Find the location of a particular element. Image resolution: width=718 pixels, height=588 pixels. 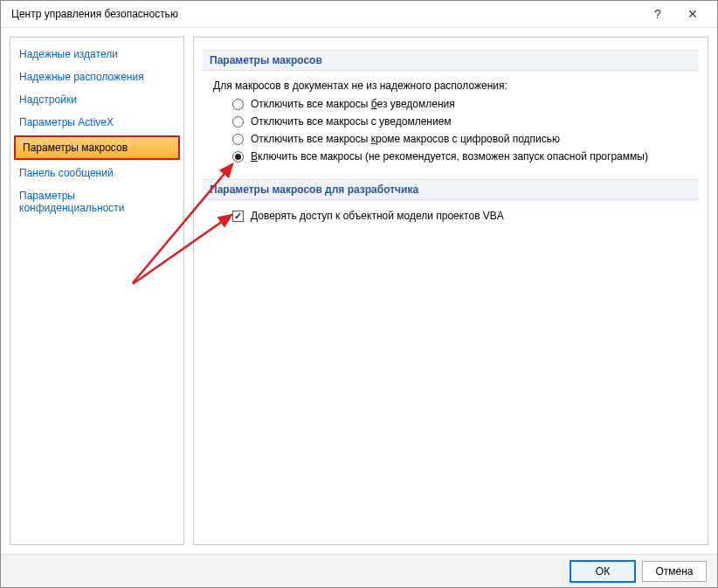

macro-option-disable-no-notify: Отключить все макросы без уведомления is located at coordinates (463, 104).